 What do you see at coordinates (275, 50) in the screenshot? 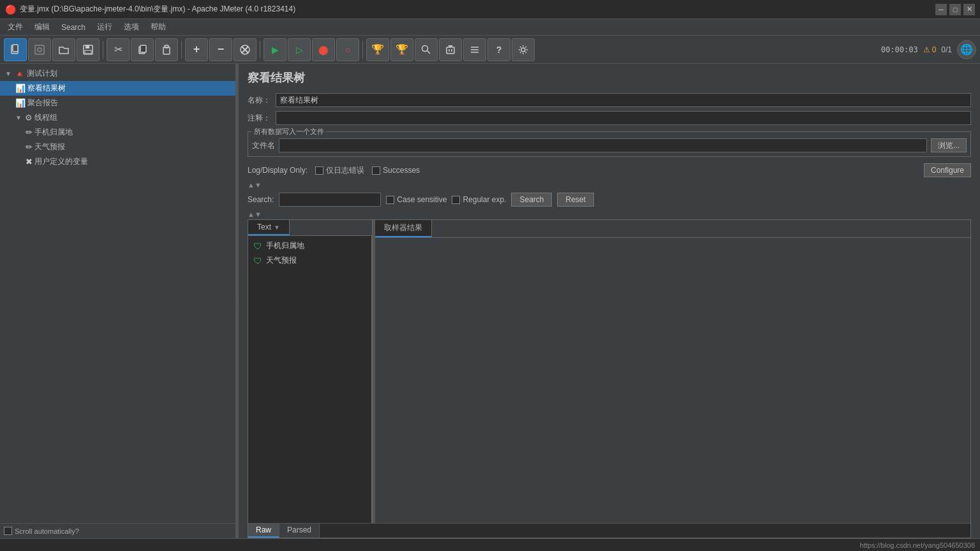
I see `toolbar-run-button: ▶` at bounding box center [275, 50].